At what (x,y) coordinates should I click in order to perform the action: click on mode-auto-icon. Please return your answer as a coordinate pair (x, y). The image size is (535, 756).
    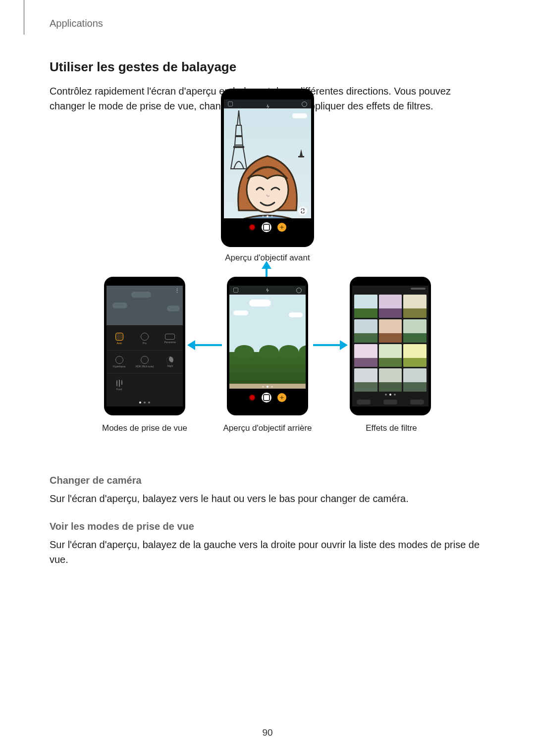
    Looking at the image, I should click on (119, 337).